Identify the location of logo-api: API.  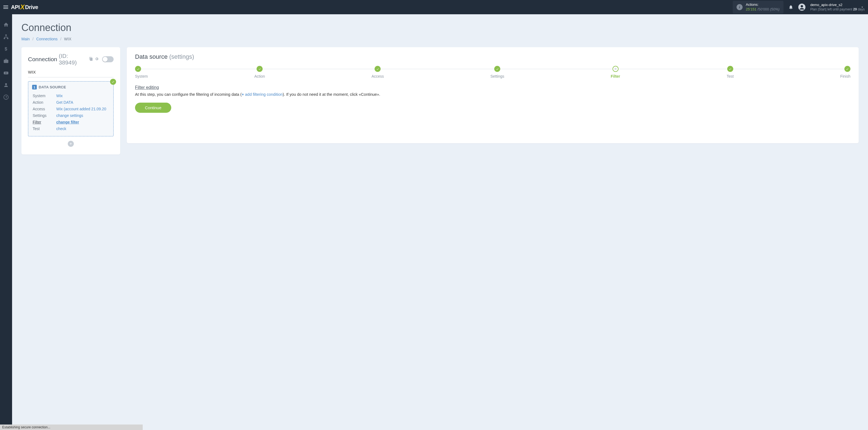
(16, 7).